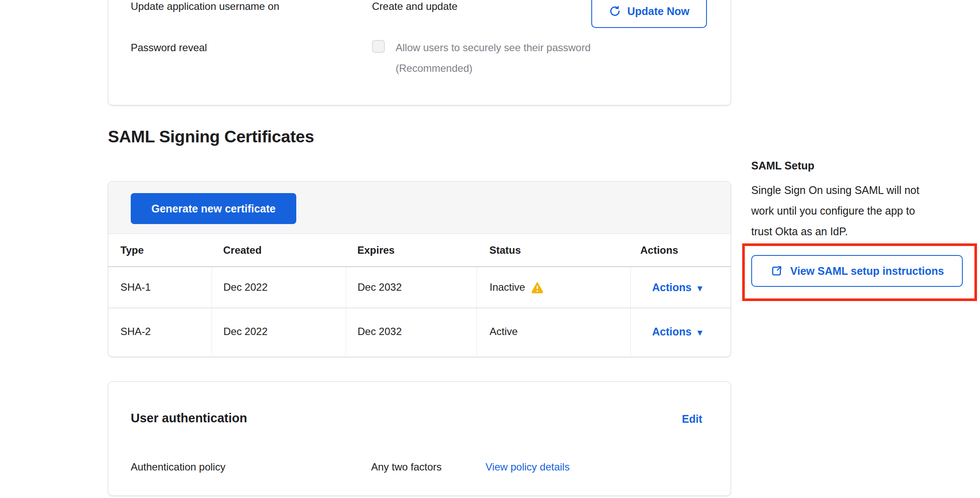  What do you see at coordinates (205, 6) in the screenshot?
I see `username-update-label: Update application username on` at bounding box center [205, 6].